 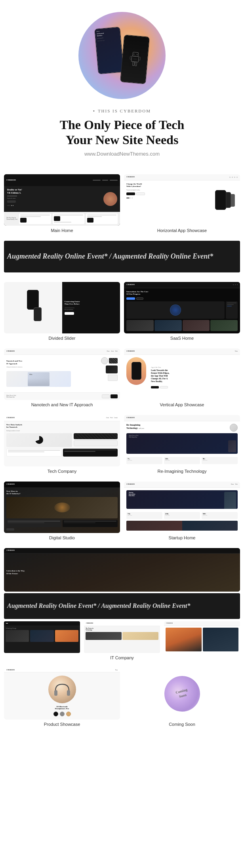 What do you see at coordinates (122, 311) in the screenshot?
I see `row-2: Connecting EasierThan Ever Before Next g…` at bounding box center [122, 311].